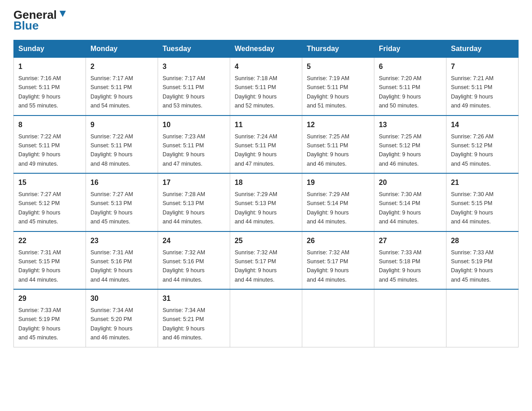 Image resolution: width=532 pixels, height=411 pixels. I want to click on calendar-cell: 1 Sunrise: 7:16 AMSunset: 5:11 PMDayligh…, so click(50, 87).